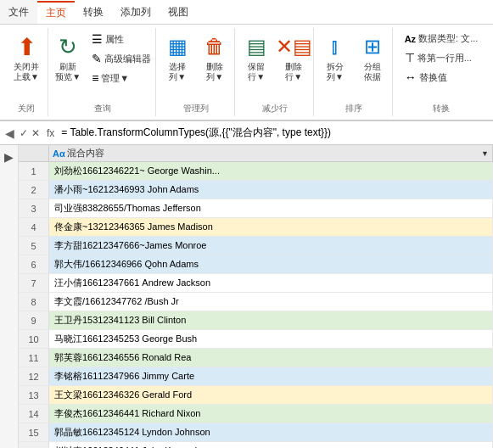  I want to click on ribbon-tab-bar: 文件 主页 转换 添加列 视图, so click(246, 12).